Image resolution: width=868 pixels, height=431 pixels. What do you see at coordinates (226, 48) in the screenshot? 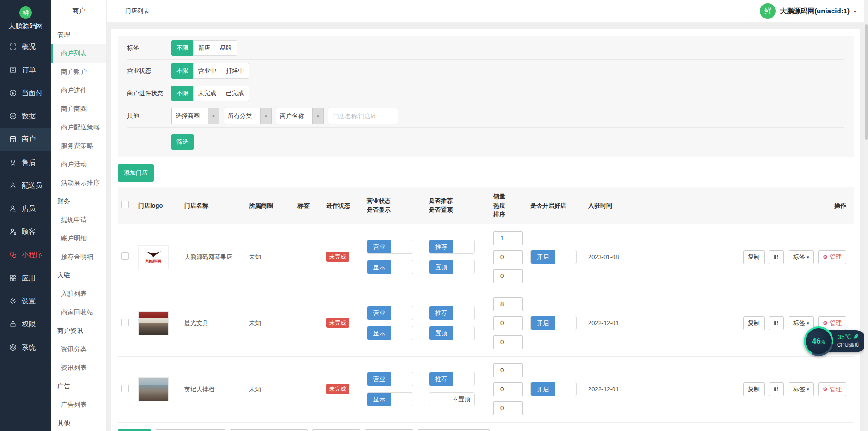
I see `chip-tag-brand: 品牌` at bounding box center [226, 48].